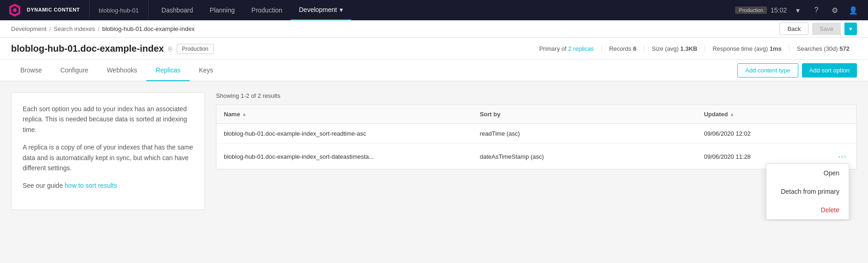  What do you see at coordinates (841, 114) in the screenshot?
I see `col-header-actions` at bounding box center [841, 114].